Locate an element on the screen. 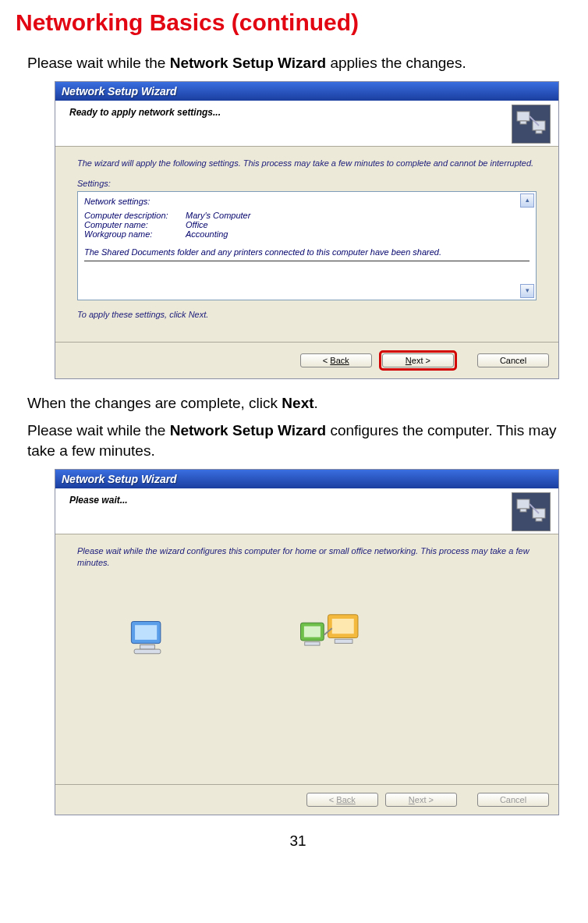 The height and width of the screenshot is (923, 588). intro-text-1: Please wait while the Network Setup Wiza… is located at coordinates (304, 63).